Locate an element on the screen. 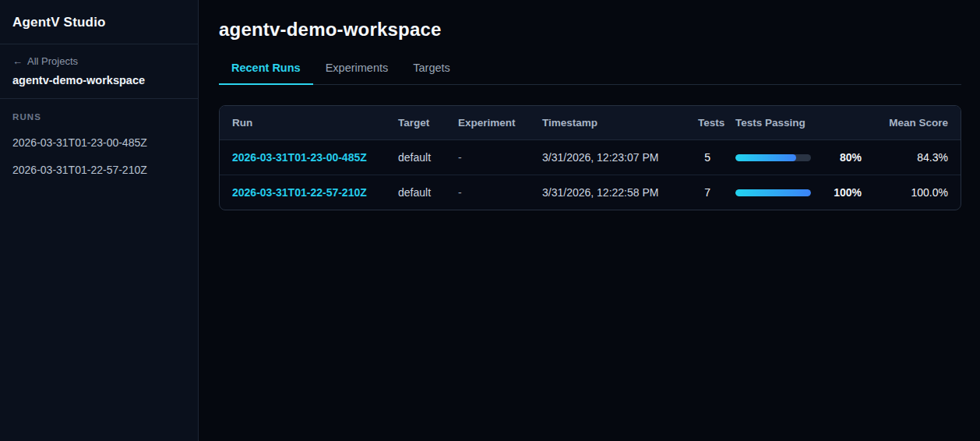 This screenshot has width=980, height=441. all-projects-label: All Projects is located at coordinates (53, 61).